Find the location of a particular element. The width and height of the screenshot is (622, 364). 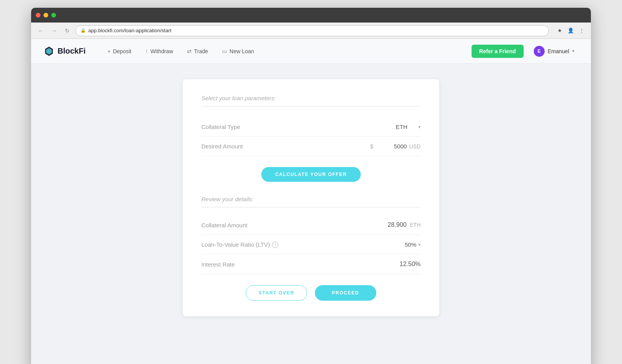

blockfi-logo-icon is located at coordinates (49, 51).